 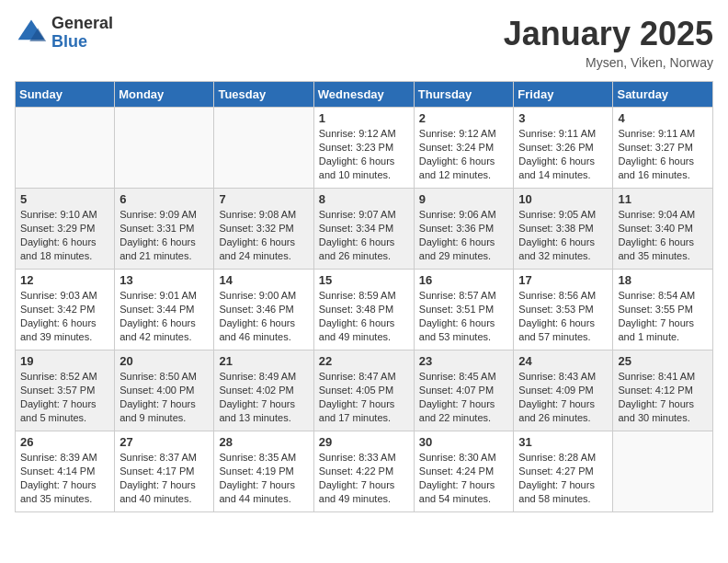 What do you see at coordinates (664, 310) in the screenshot?
I see `calendar-cell: 18Sunrise: 8:54 AMSunset: 3:55 PMDayligh…` at bounding box center [664, 310].